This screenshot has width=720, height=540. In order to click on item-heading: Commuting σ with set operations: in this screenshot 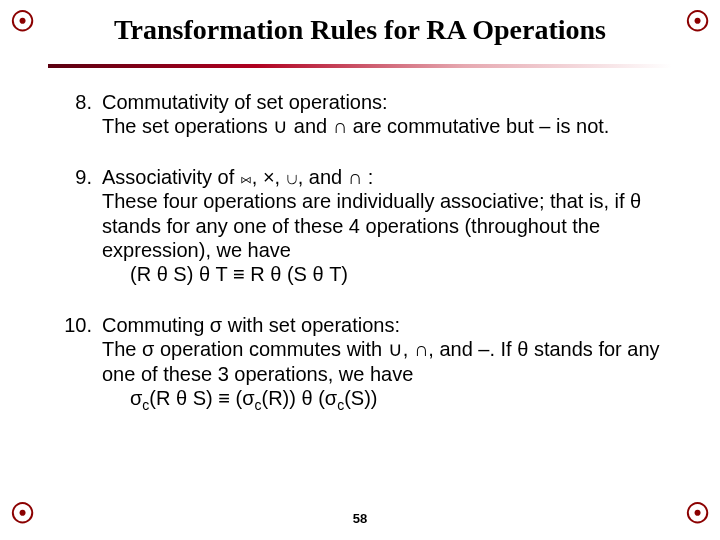, I will do `click(251, 325)`.